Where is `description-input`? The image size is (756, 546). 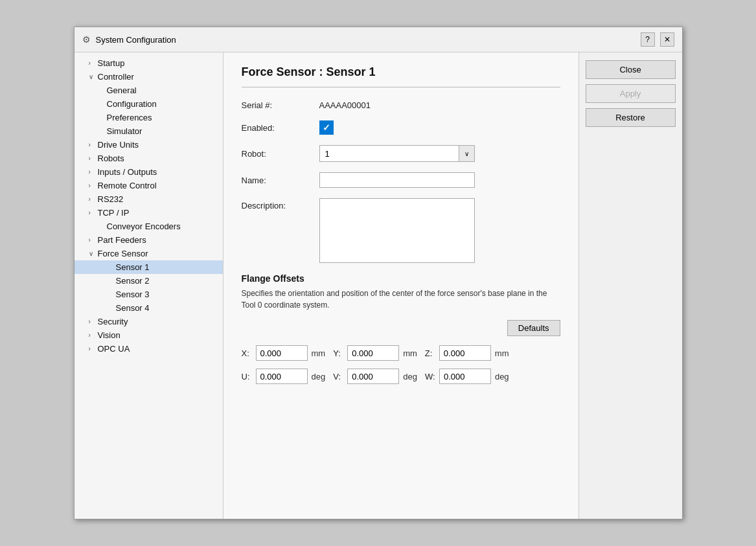 description-input is located at coordinates (397, 231).